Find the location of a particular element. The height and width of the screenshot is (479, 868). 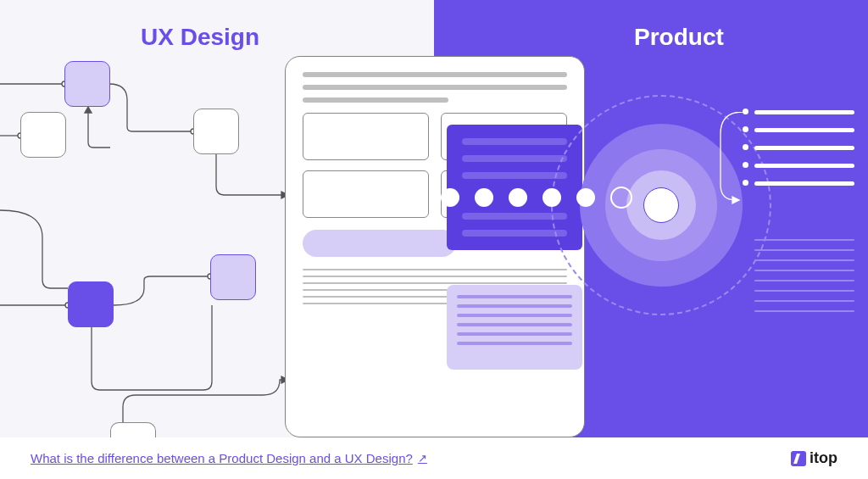

brand-name: itop is located at coordinates (824, 458).